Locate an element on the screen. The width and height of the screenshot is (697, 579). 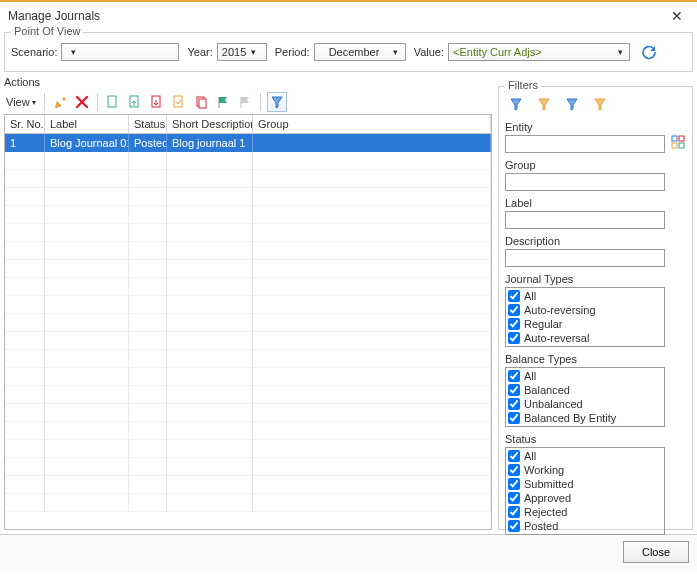
member-select-icon is located at coordinates (678, 143).